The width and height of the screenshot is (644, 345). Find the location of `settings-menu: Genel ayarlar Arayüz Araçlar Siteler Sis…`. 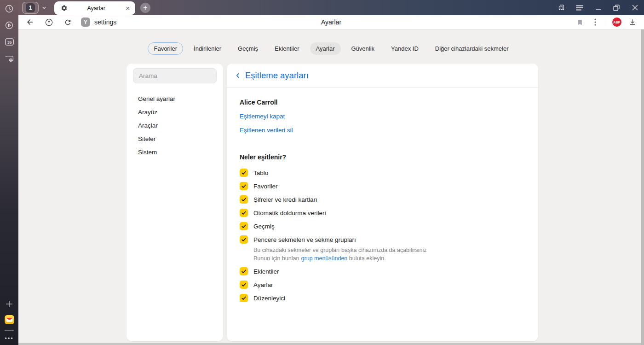

settings-menu: Genel ayarlar Arayüz Araçlar Siteler Sis… is located at coordinates (175, 125).